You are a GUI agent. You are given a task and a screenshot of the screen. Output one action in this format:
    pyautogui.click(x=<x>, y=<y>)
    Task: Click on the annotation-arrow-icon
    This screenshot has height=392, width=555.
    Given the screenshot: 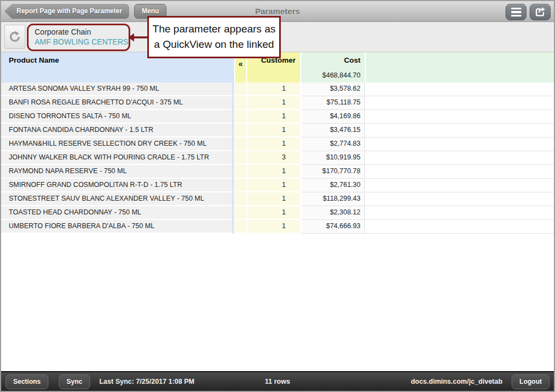 What is the action you would take?
    pyautogui.click(x=138, y=37)
    